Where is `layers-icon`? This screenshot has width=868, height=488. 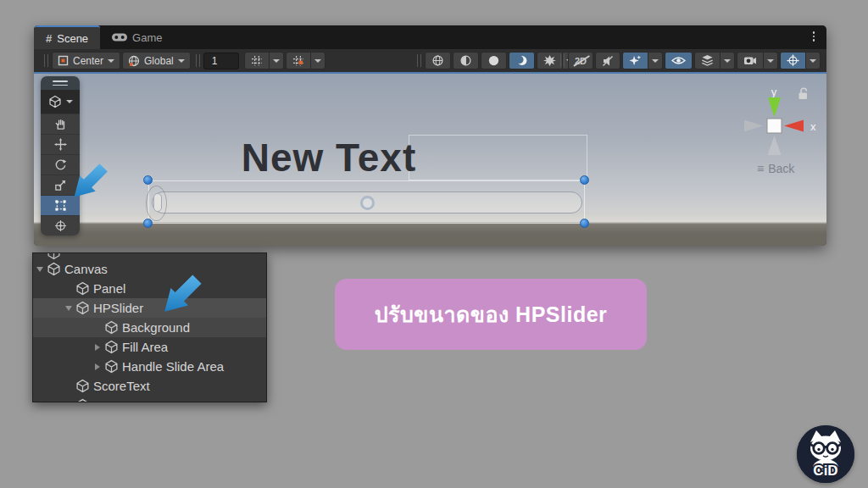
layers-icon is located at coordinates (707, 61).